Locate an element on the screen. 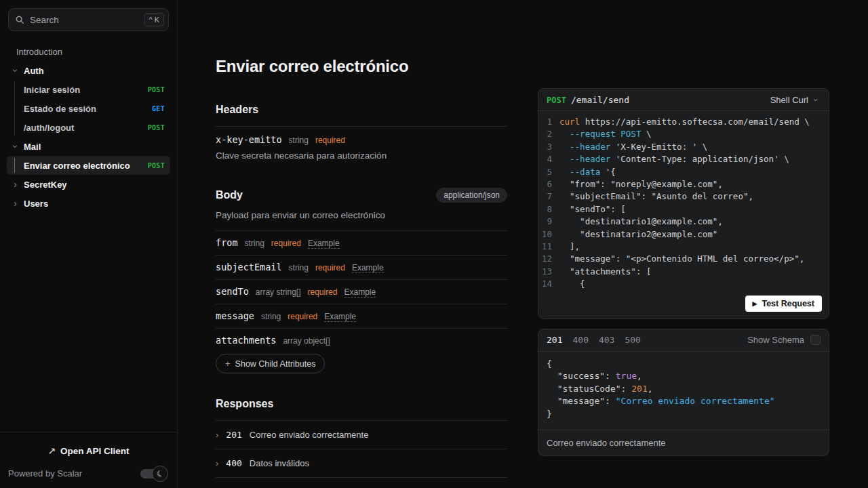 The height and width of the screenshot is (488, 868). code-line-content: "success": true, is located at coordinates (594, 377).